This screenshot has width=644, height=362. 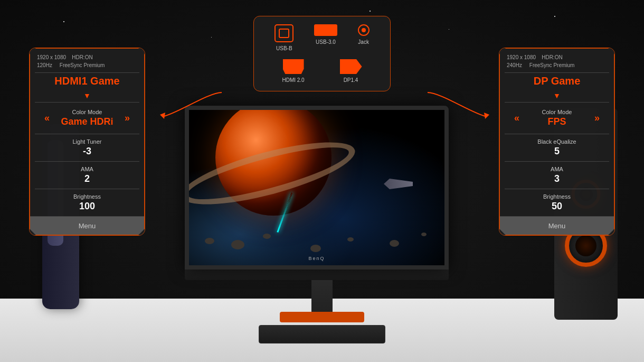 I want to click on usb3-label: USB-3.0, so click(x=326, y=42).